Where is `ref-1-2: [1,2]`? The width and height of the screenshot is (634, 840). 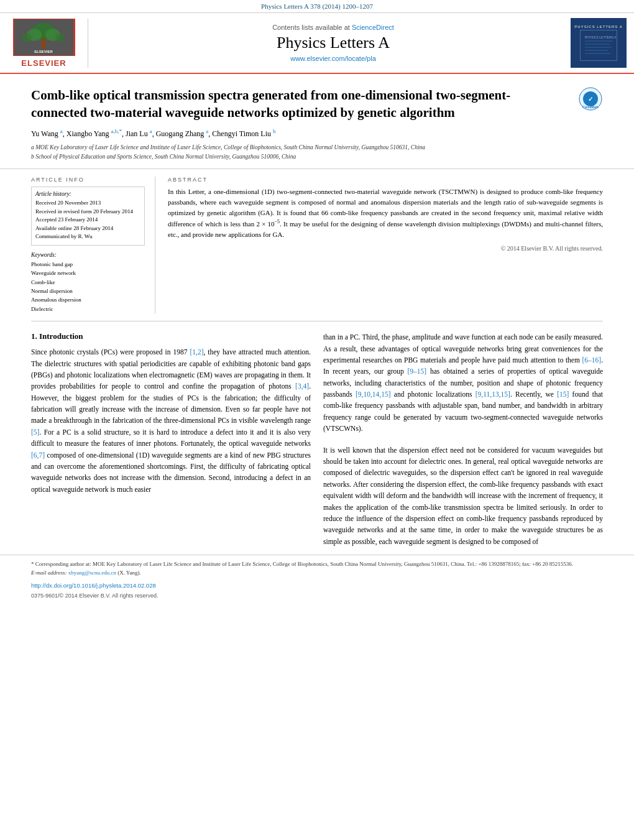
ref-1-2: [1,2] is located at coordinates (196, 352).